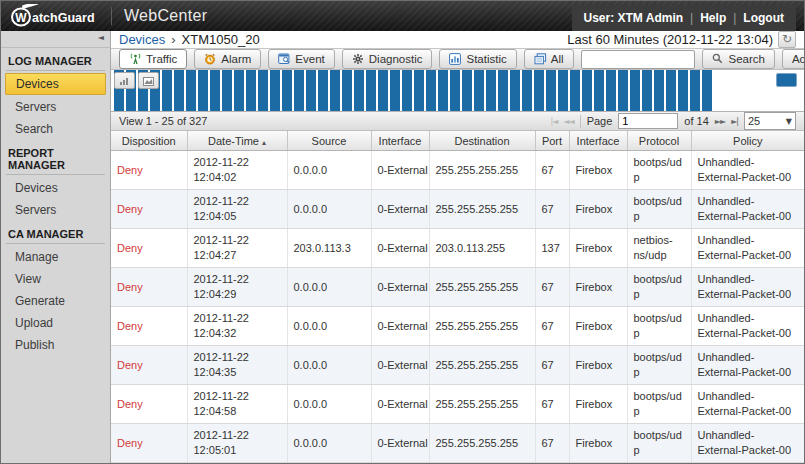 The height and width of the screenshot is (464, 805). Describe the element at coordinates (478, 59) in the screenshot. I see `filter-statistic-button: Statistic` at that location.